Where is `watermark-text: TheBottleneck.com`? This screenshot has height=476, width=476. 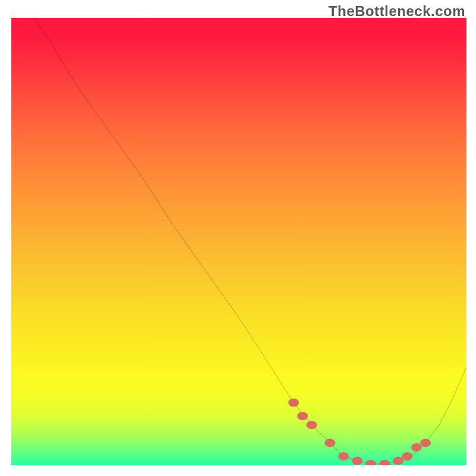
watermark-text: TheBottleneck.com is located at coordinates (397, 11).